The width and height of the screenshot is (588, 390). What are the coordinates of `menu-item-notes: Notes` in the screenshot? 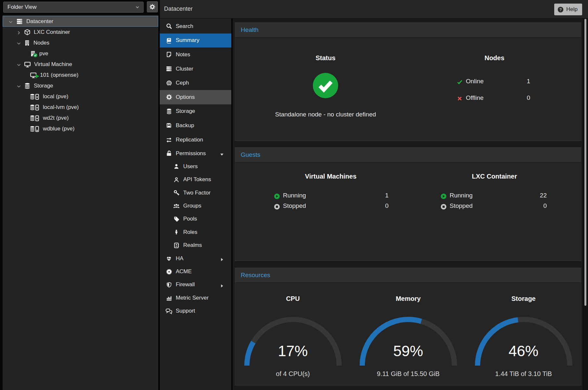 It's located at (196, 55).